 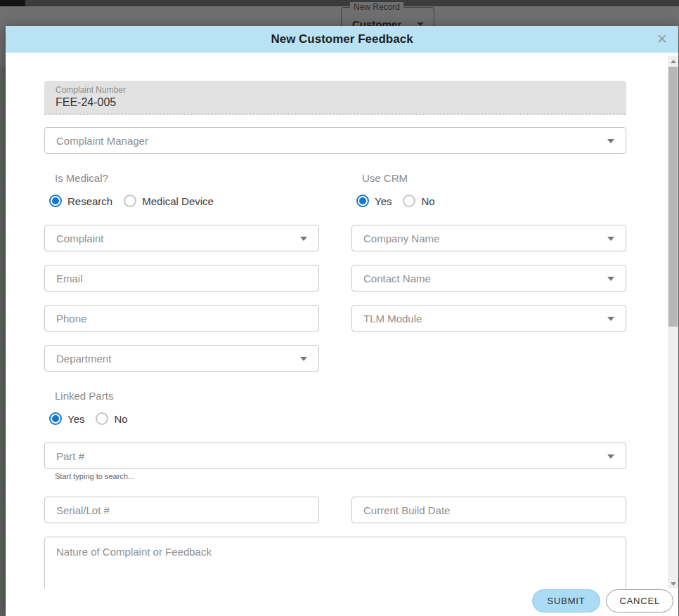 What do you see at coordinates (640, 601) in the screenshot?
I see `cancel-button: CANCEL` at bounding box center [640, 601].